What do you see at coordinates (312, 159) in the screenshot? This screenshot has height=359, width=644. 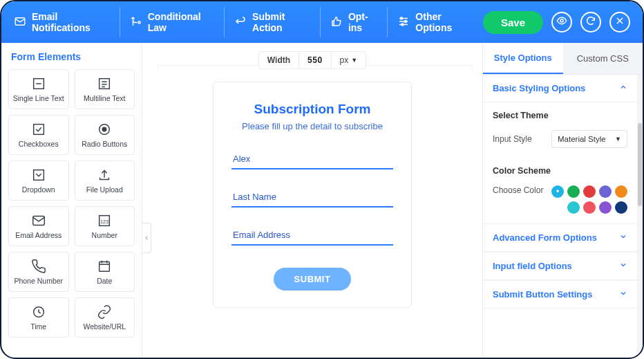 I see `first-name-field` at bounding box center [312, 159].